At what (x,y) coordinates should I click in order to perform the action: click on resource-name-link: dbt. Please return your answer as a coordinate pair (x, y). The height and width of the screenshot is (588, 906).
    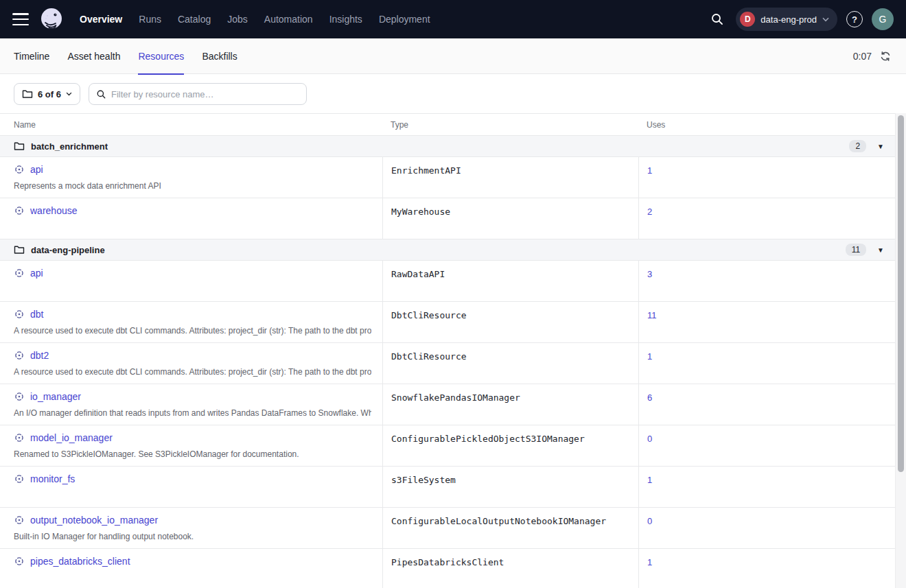
    Looking at the image, I should click on (37, 314).